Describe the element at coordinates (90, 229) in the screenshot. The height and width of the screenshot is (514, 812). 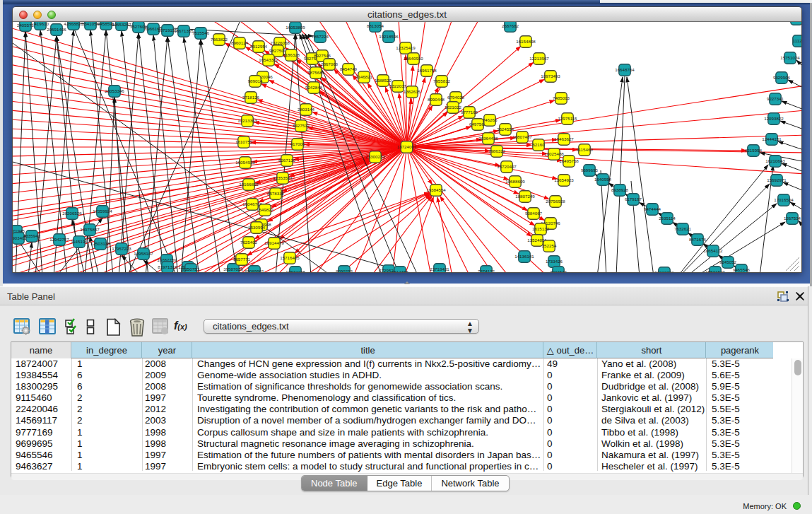
I see `svg-text: 10975857` at that location.